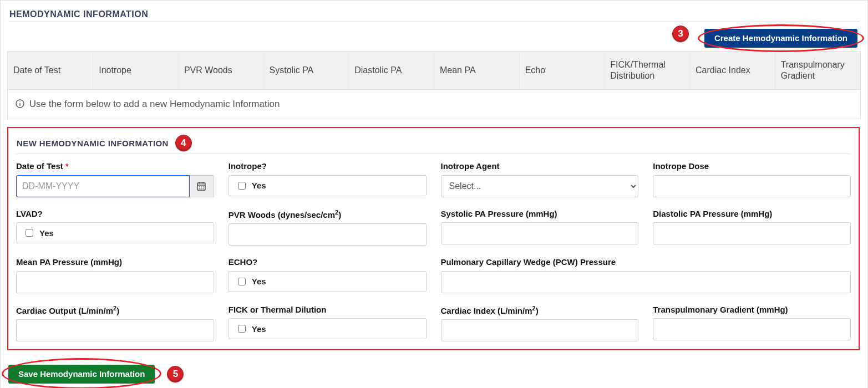 The width and height of the screenshot is (868, 388). I want to click on inotrope-checkbox-wrap: Yes, so click(327, 186).